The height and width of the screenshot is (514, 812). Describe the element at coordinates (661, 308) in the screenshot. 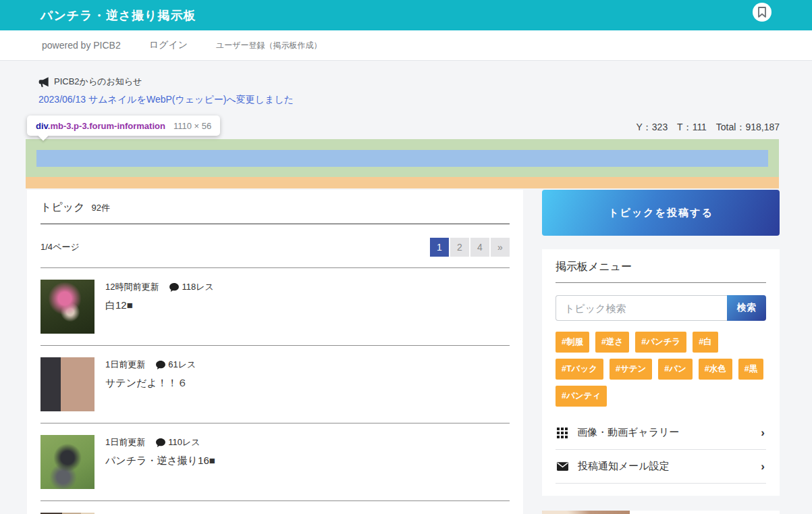

I see `topic-search: 検索` at that location.